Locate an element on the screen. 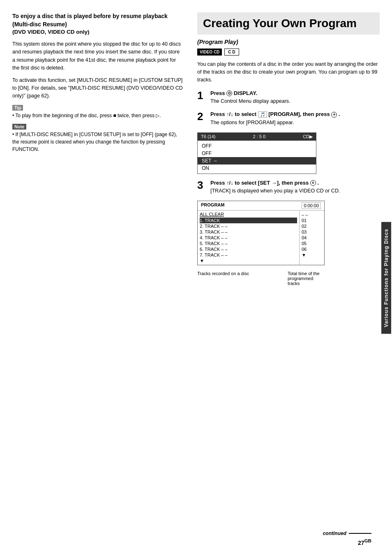  right-intro: You can play the contents of a disc in t… is located at coordinates (288, 72).